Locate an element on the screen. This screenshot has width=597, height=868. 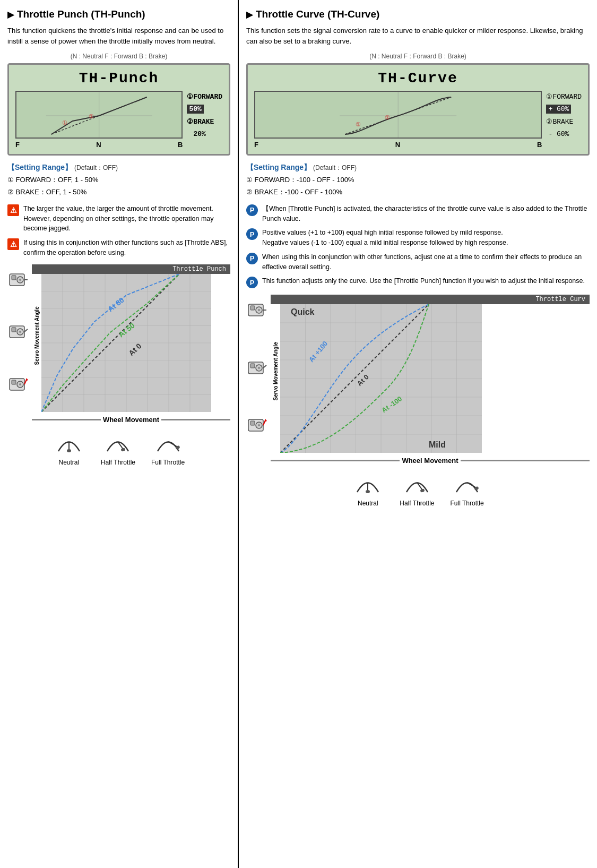
right-info-3: P When using this in conjunction with ot… is located at coordinates (418, 262).